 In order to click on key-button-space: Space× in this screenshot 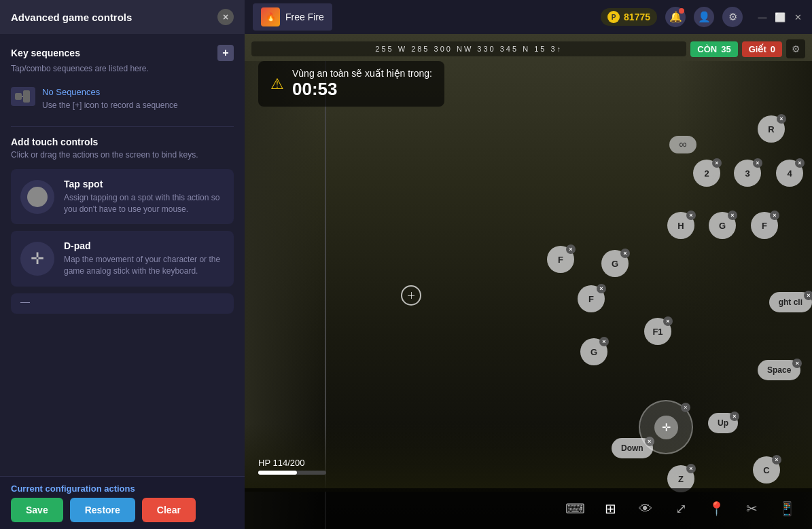, I will do `click(779, 370)`.